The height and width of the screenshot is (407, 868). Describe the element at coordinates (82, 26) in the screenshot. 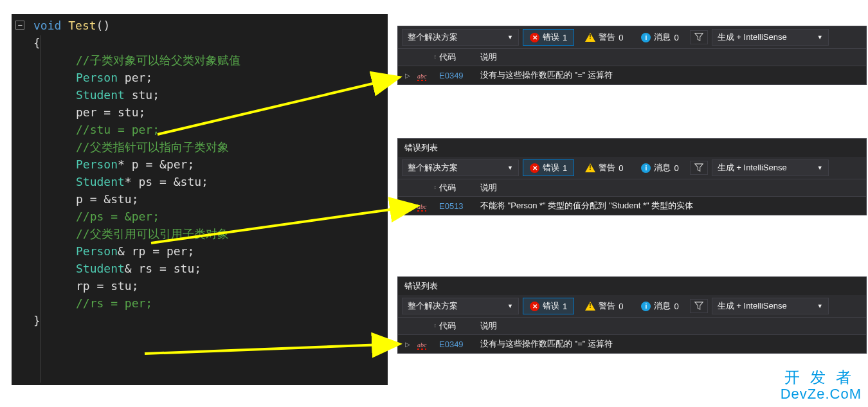

I see `function-name: Test` at that location.